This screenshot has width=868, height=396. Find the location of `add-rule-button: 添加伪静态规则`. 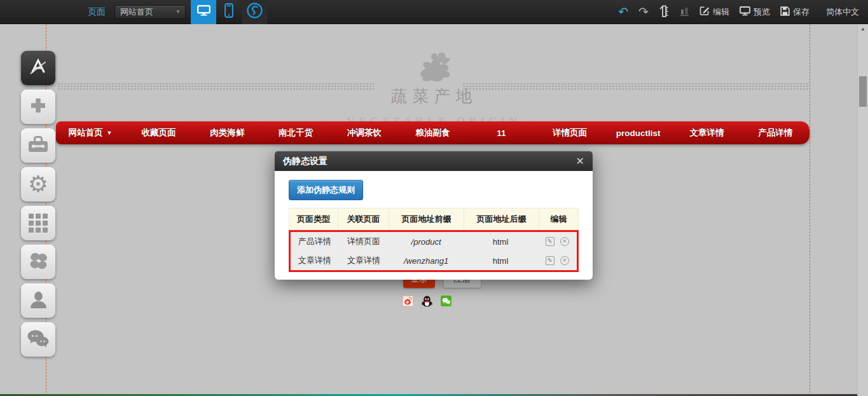

add-rule-button: 添加伪静态规则 is located at coordinates (326, 190).